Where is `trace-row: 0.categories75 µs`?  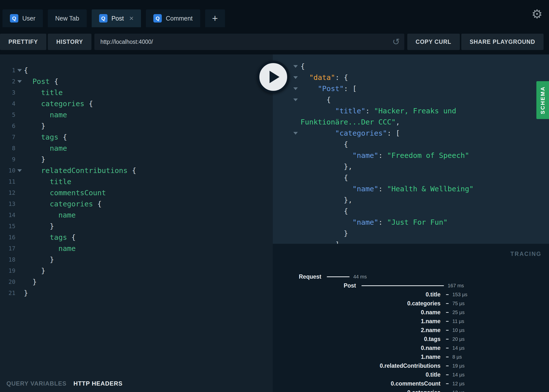
trace-row: 0.categories75 µs is located at coordinates (411, 303).